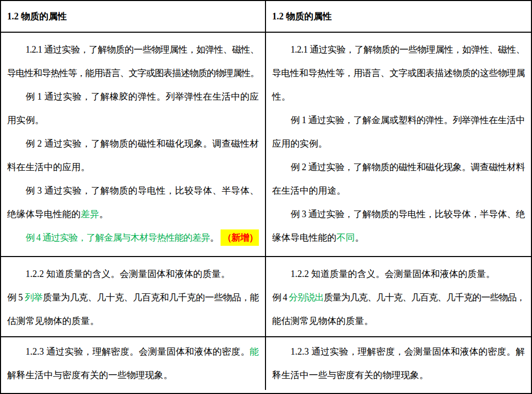 The image size is (532, 394). I want to click on text-segment: 例 2 通过实验，了解物质的磁性和磁化现象。调查磁性材, so click(142, 144).